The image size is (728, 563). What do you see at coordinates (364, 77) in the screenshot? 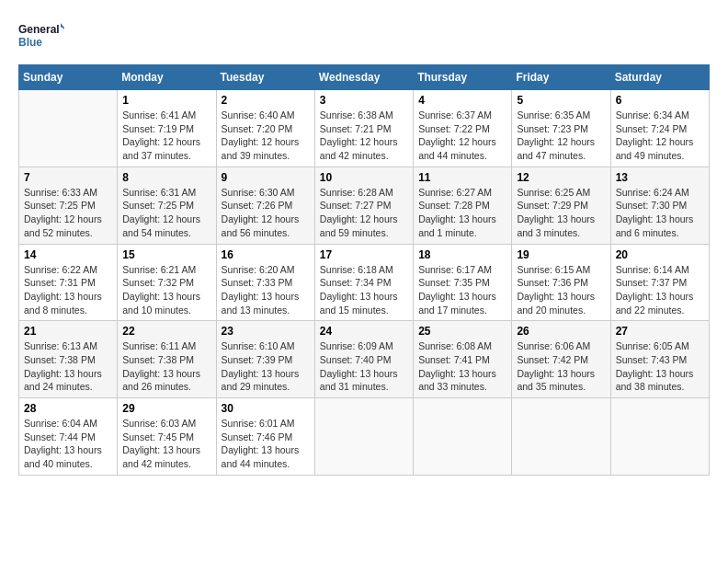
I see `day-header-wednesday: Wednesday` at bounding box center [364, 77].